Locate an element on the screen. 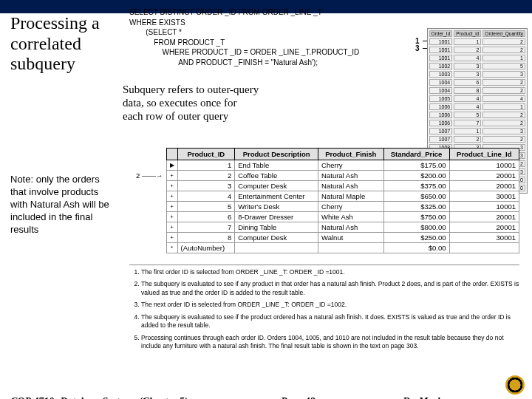  product-row: +3Computer DeskNatural Ash$375.0020001 is located at coordinates (324, 186).